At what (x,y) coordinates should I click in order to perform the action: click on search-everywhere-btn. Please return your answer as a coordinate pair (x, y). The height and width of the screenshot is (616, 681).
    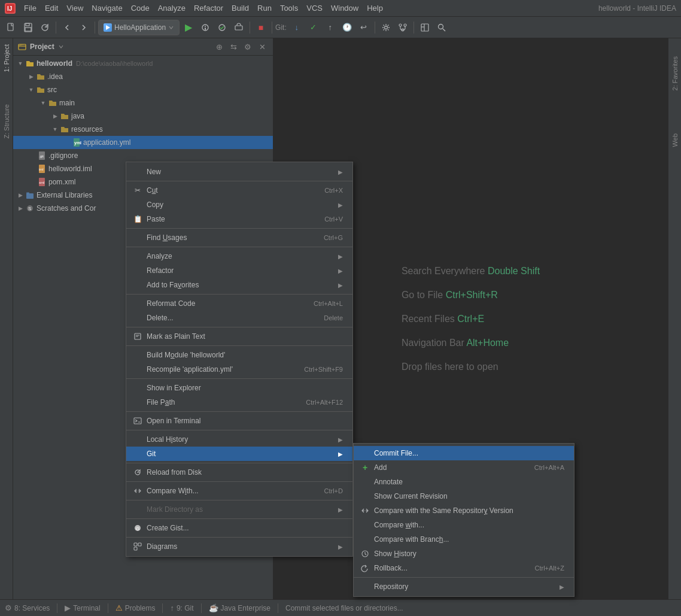
    Looking at the image, I should click on (442, 28).